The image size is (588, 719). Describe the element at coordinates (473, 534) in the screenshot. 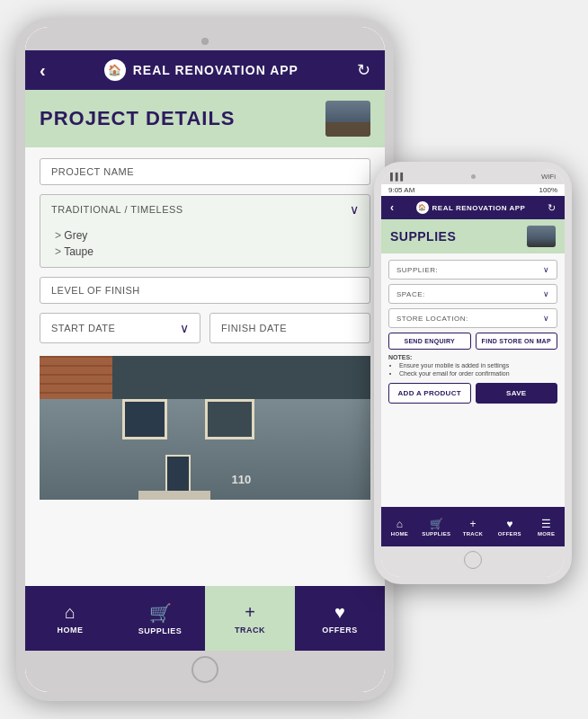

I see `phone-nav-track-label: TRACK` at that location.